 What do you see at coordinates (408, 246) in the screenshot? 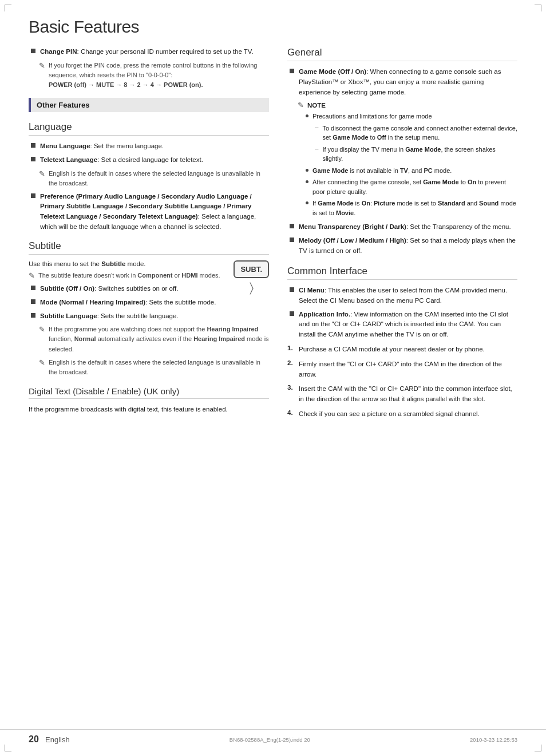
I see `melody-text: Melody (Off / Low / Medium / High): Set …` at bounding box center [408, 246].